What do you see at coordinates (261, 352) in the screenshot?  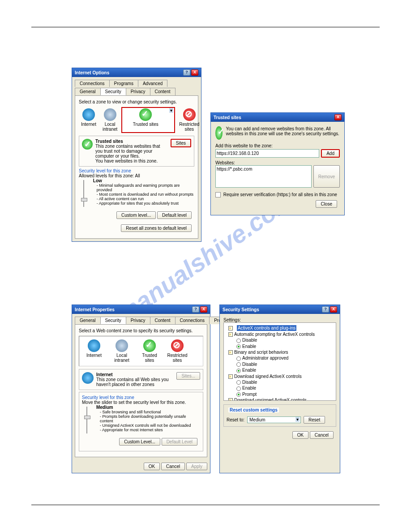 I see `settings-heading-label: Binary and script behaviors` at bounding box center [261, 352].